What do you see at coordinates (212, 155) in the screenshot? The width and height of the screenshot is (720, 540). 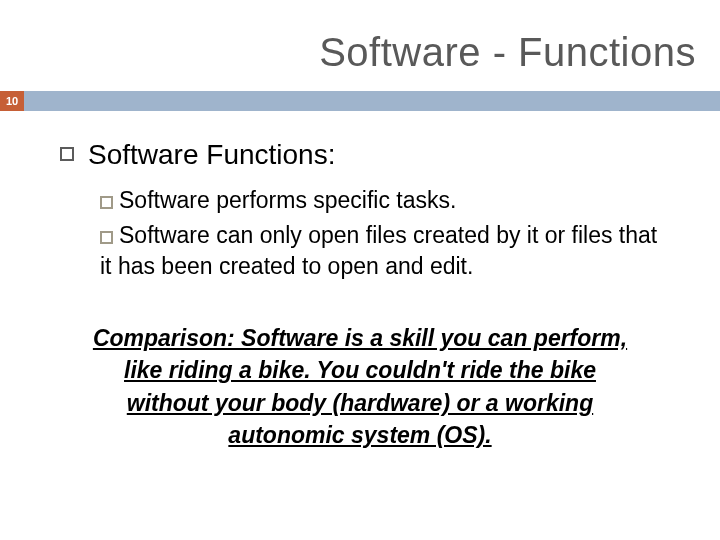 I see `section-heading: Software Functions:` at bounding box center [212, 155].